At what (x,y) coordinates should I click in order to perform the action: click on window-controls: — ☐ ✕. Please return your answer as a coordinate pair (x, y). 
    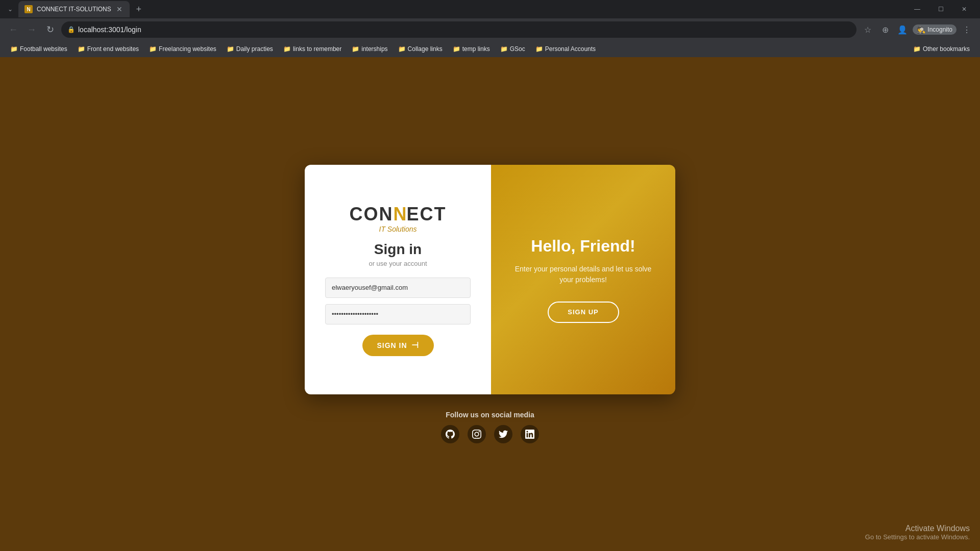
    Looking at the image, I should click on (941, 9).